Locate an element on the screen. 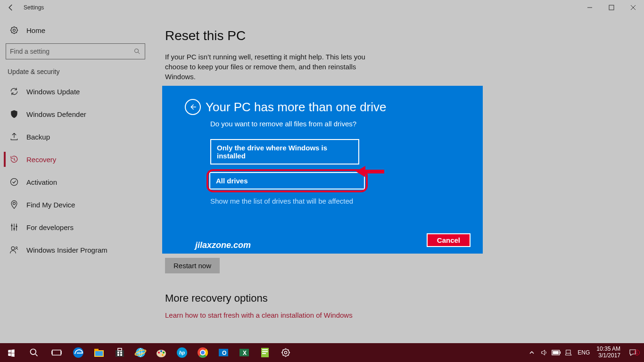  taskbar-app-hp: hp is located at coordinates (182, 353).